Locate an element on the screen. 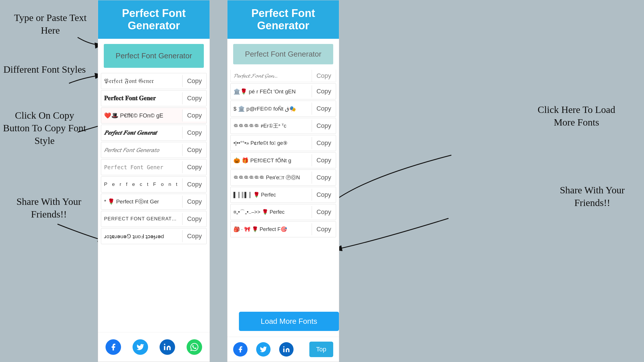 The width and height of the screenshot is (644, 362). facebook-share-right is located at coordinates (240, 349).